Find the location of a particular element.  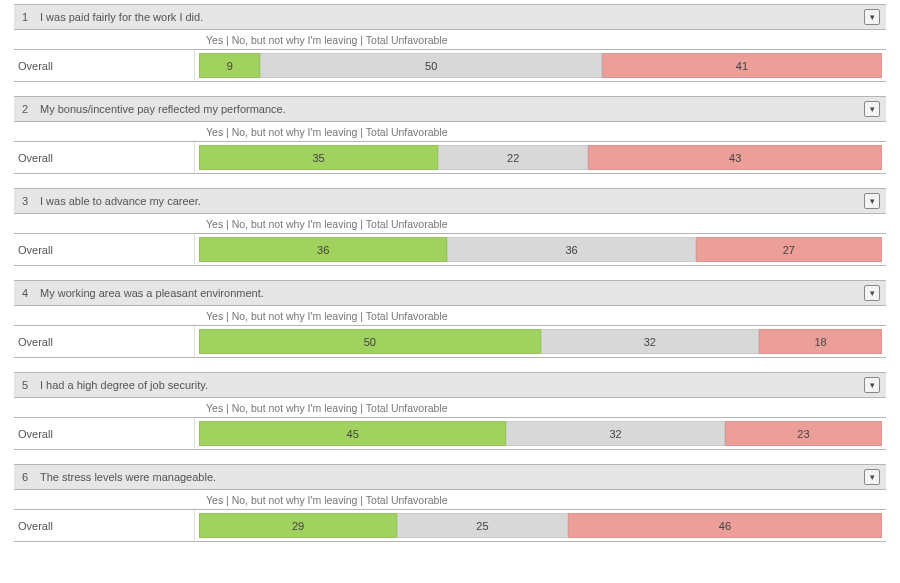

segment-neutral: 22 is located at coordinates (513, 158).